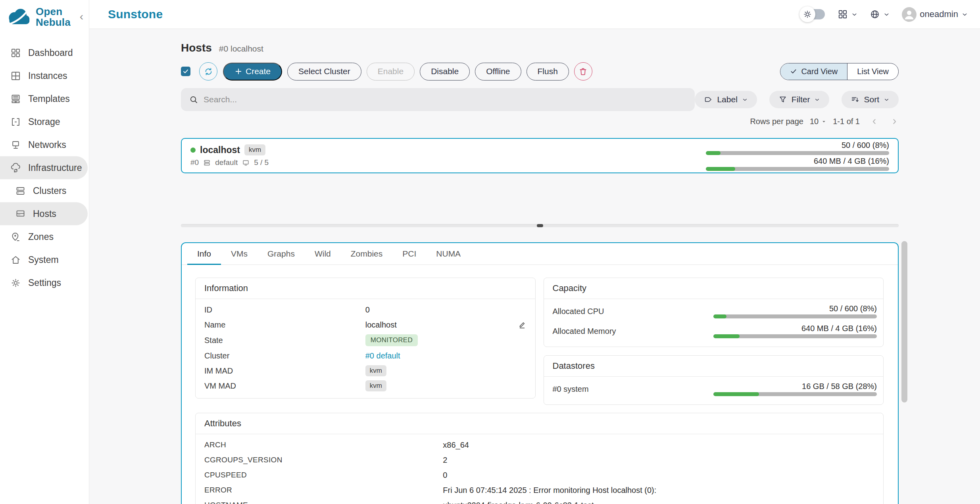 The height and width of the screenshot is (504, 980). Describe the element at coordinates (540, 490) in the screenshot. I see `attribute-row-error: ERROR Fri Jun 6 07:45:14 2025 : Error mo…` at that location.